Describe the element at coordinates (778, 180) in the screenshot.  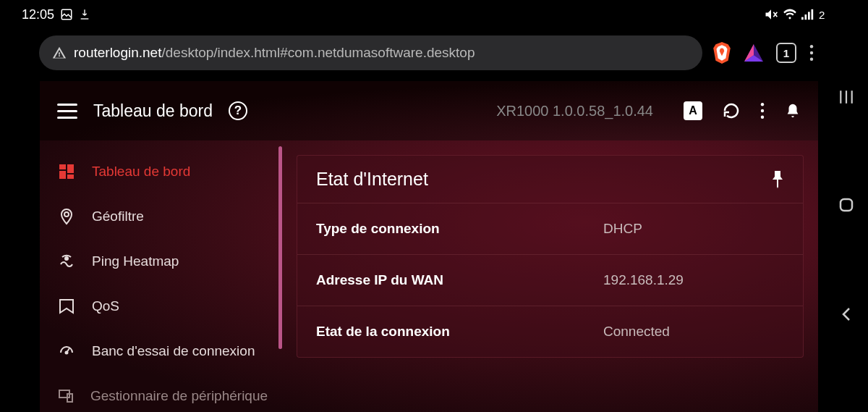
I see `pin-icon` at that location.